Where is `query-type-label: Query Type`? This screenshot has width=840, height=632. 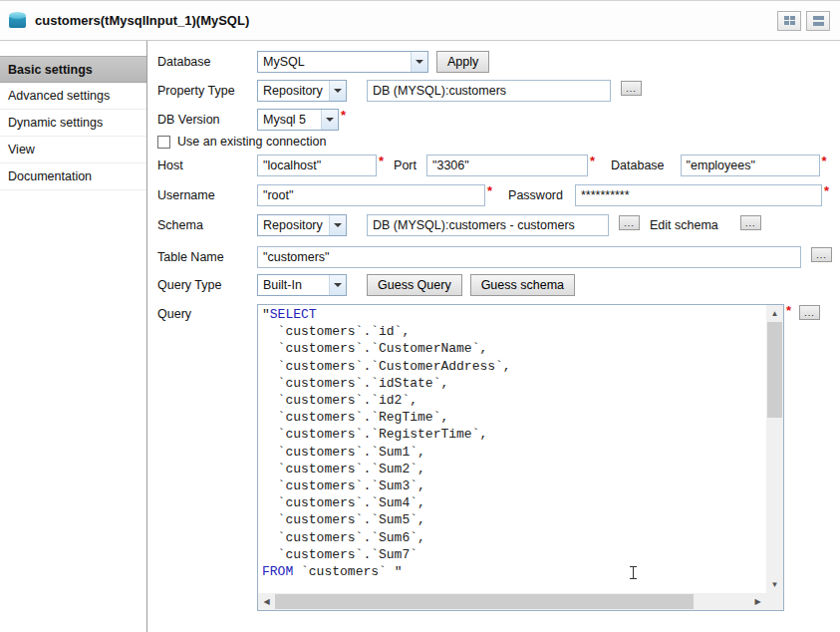 query-type-label: Query Type is located at coordinates (207, 285).